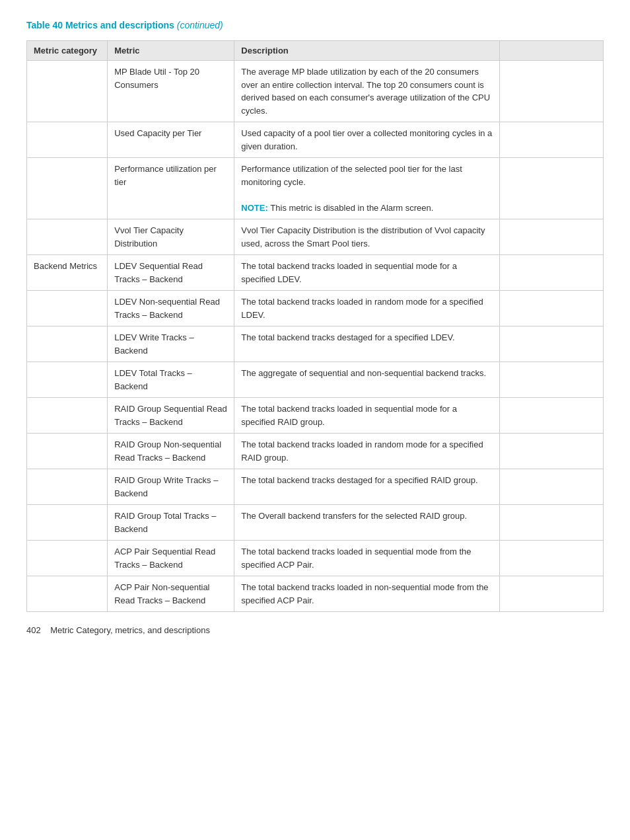 The width and height of the screenshot is (630, 840). What do you see at coordinates (363, 237) in the screenshot?
I see `description-text: Vvol Tier Capacity Distribution is the d…` at bounding box center [363, 237].